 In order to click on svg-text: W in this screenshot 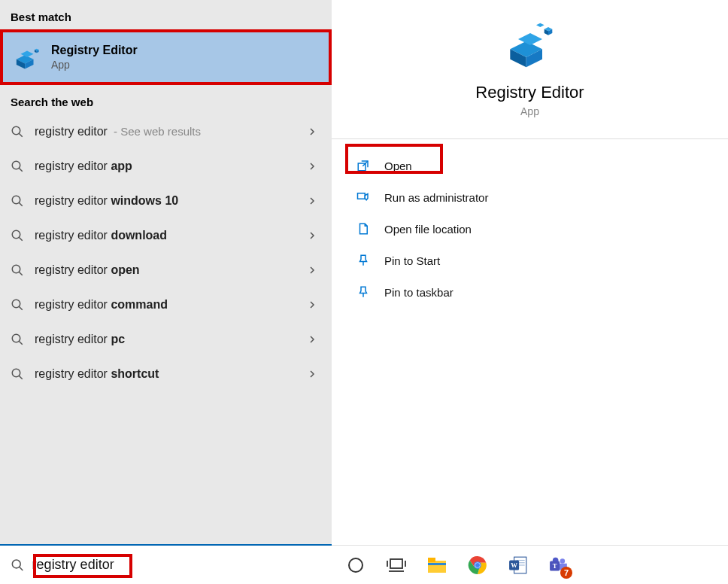, I will do `click(514, 565)`.